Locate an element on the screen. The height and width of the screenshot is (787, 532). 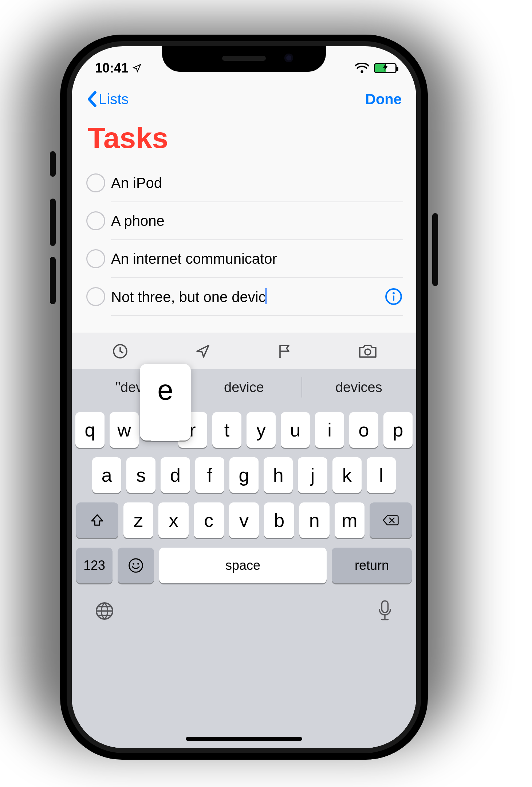
suggestion: device is located at coordinates (244, 387).